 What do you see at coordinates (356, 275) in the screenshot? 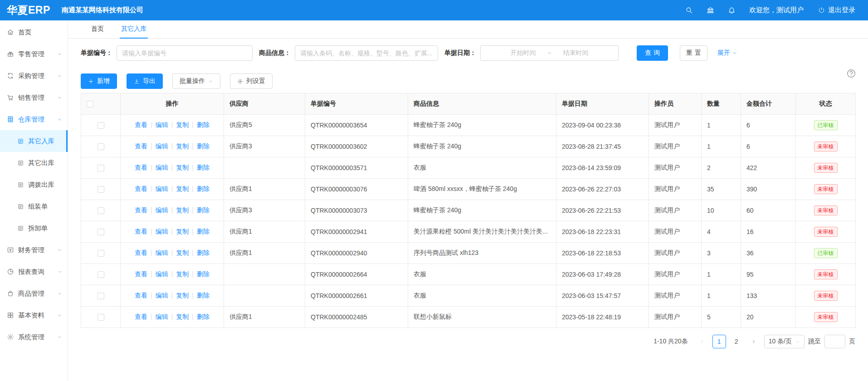
I see `cell-bill-no: QTRK00000002664` at bounding box center [356, 275].